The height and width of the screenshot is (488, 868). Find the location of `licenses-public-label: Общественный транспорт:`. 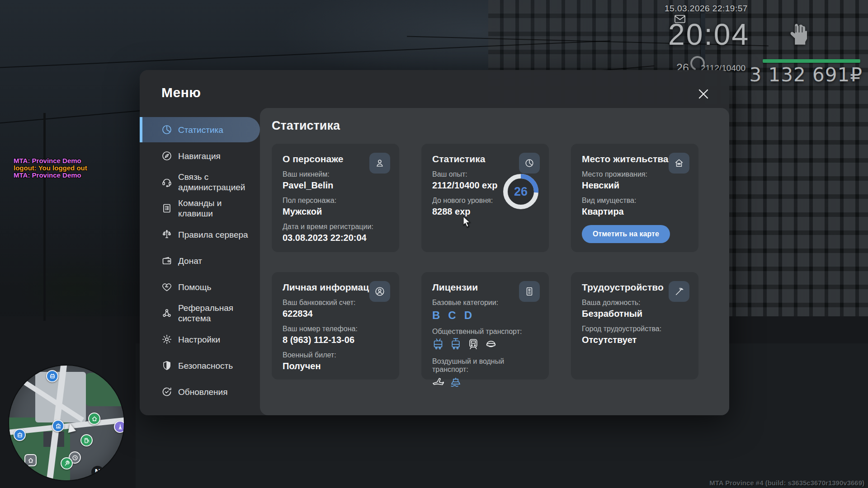

licenses-public-label: Общественный транспорт: is located at coordinates (485, 332).